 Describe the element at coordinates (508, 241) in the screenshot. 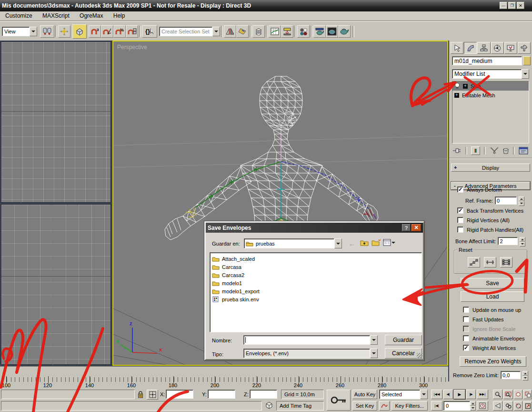

I see `bone-affect-field: 2` at that location.